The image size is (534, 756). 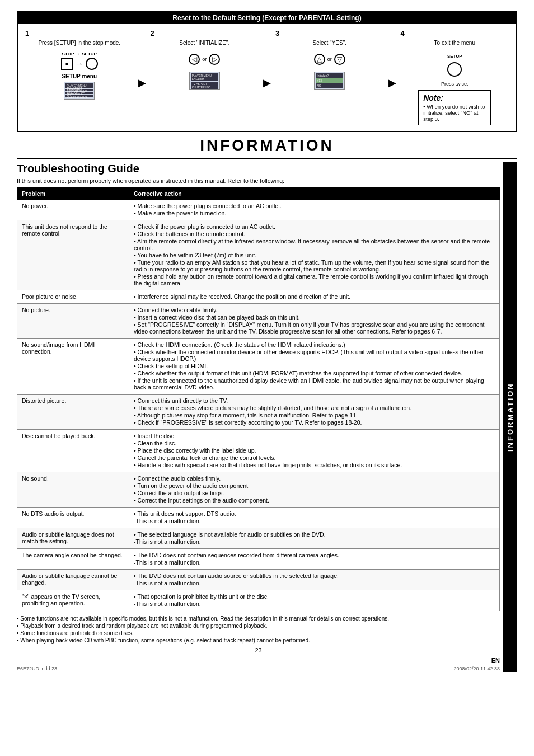 I want to click on step-3-number: 3, so click(x=278, y=34).